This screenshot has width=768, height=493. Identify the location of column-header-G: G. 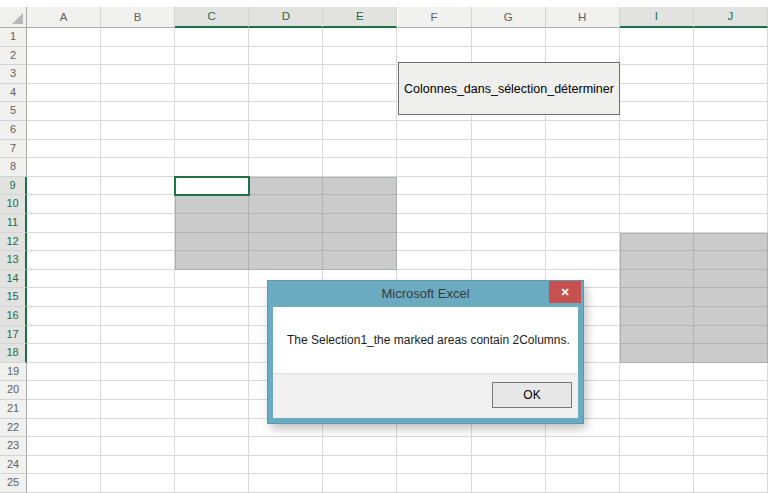
(509, 18).